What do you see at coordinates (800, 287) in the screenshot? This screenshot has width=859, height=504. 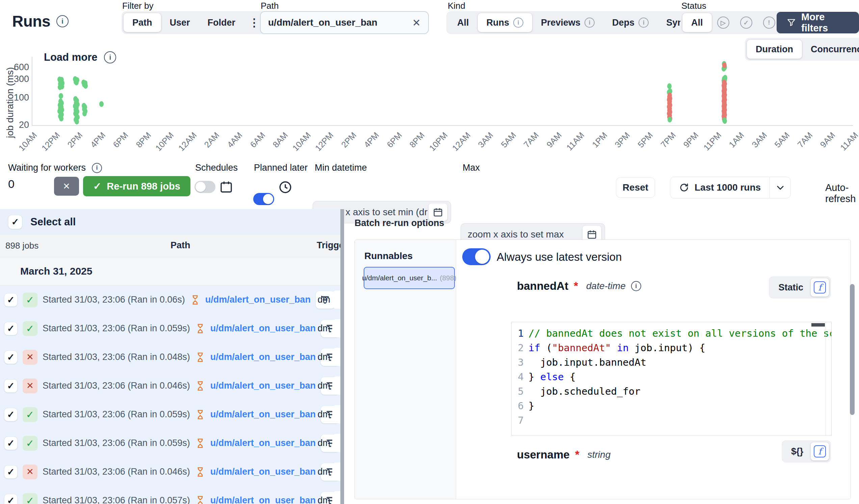 I see `bannedat-mode-segment: Static f` at bounding box center [800, 287].